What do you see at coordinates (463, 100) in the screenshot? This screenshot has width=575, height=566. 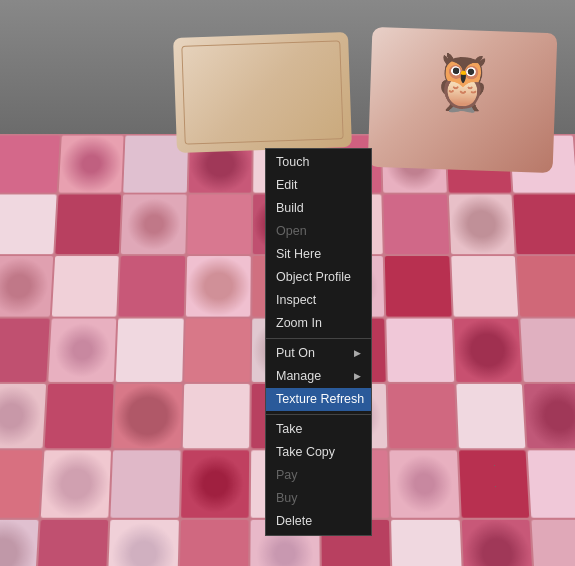 I see `pillow-right` at bounding box center [463, 100].